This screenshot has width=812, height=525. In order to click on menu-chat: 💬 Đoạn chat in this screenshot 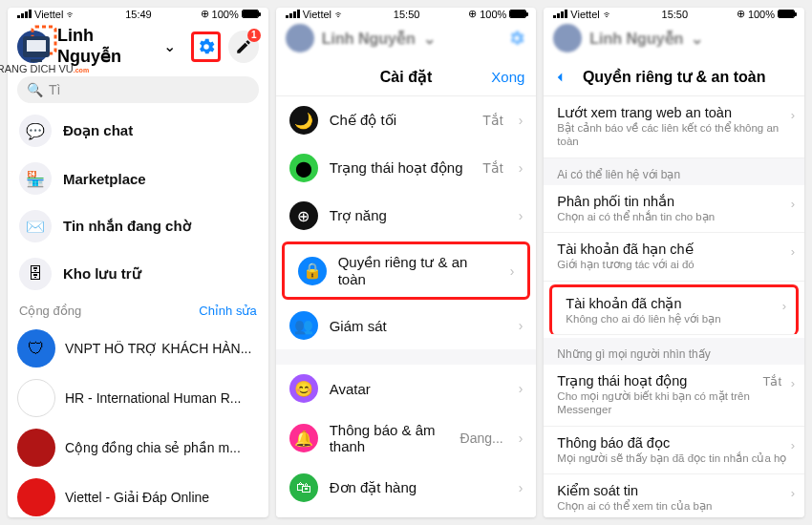, I will do `click(138, 131)`.